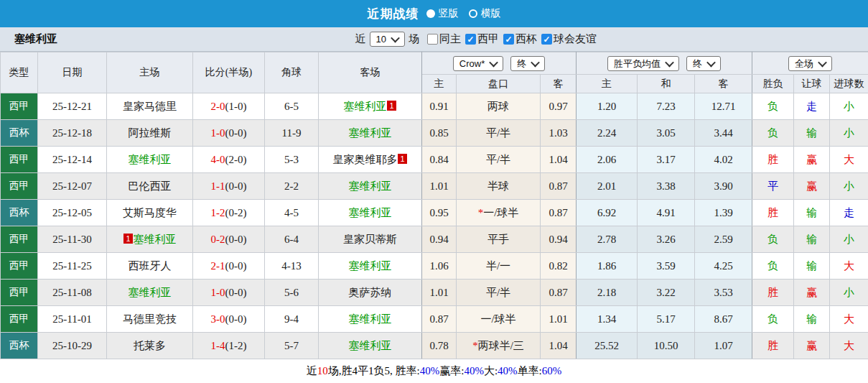 This screenshot has width=868, height=383. Describe the element at coordinates (229, 266) in the screenshot. I see `score-cell: 2-1(0-0)` at that location.